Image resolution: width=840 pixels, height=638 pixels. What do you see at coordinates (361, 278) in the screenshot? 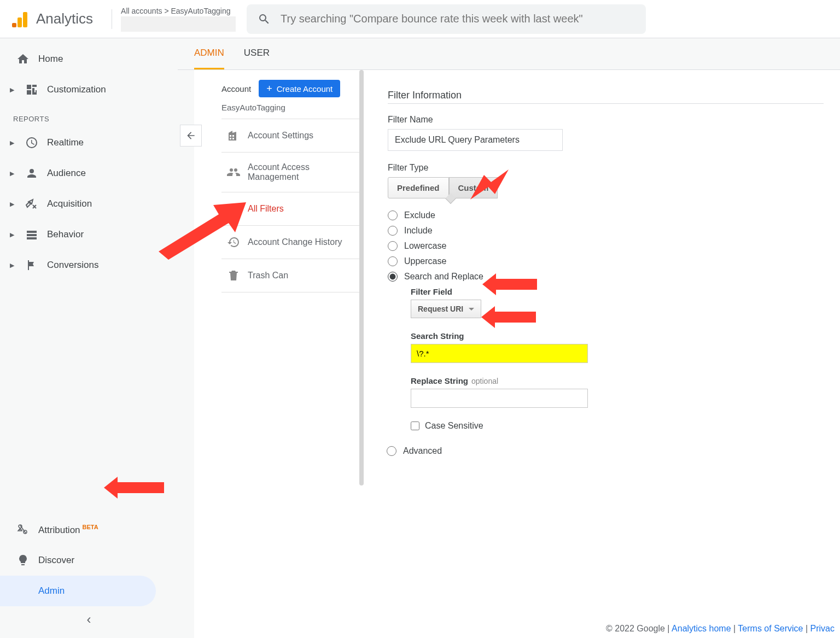
I see `scrollbar` at bounding box center [361, 278].